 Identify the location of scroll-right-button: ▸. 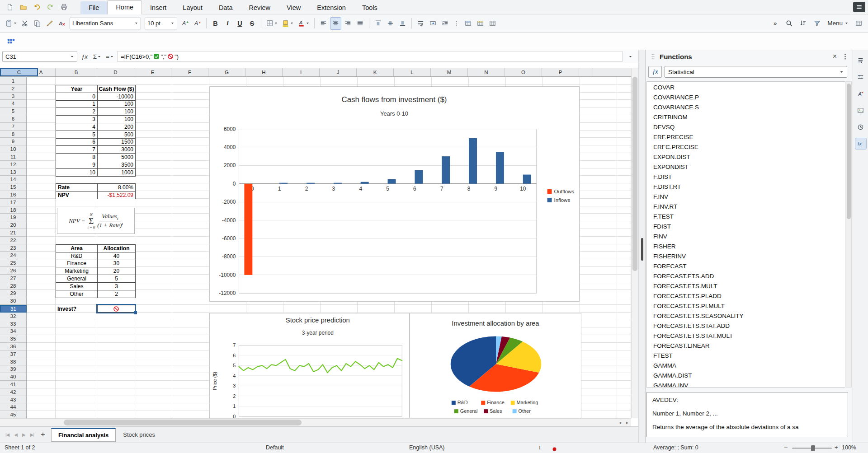
(627, 423).